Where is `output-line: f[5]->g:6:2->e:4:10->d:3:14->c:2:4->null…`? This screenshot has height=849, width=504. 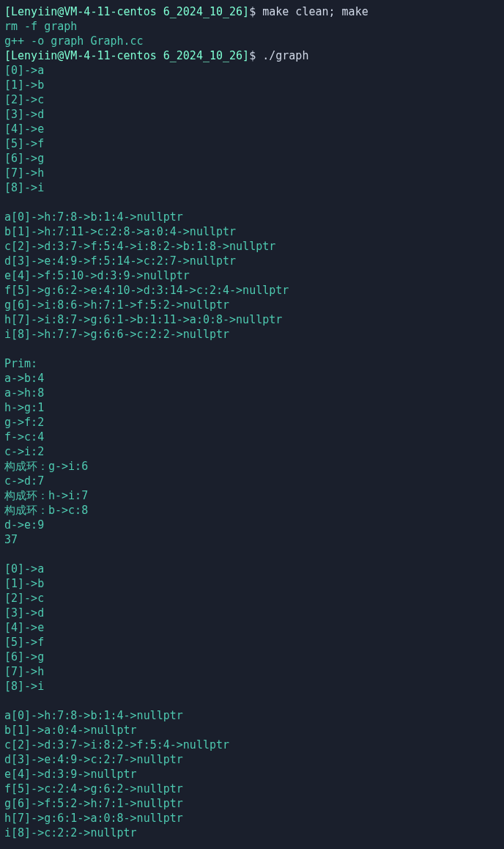
output-line: f[5]->g:6:2->e:4:10->d:3:14->c:2:4->null… is located at coordinates (147, 290).